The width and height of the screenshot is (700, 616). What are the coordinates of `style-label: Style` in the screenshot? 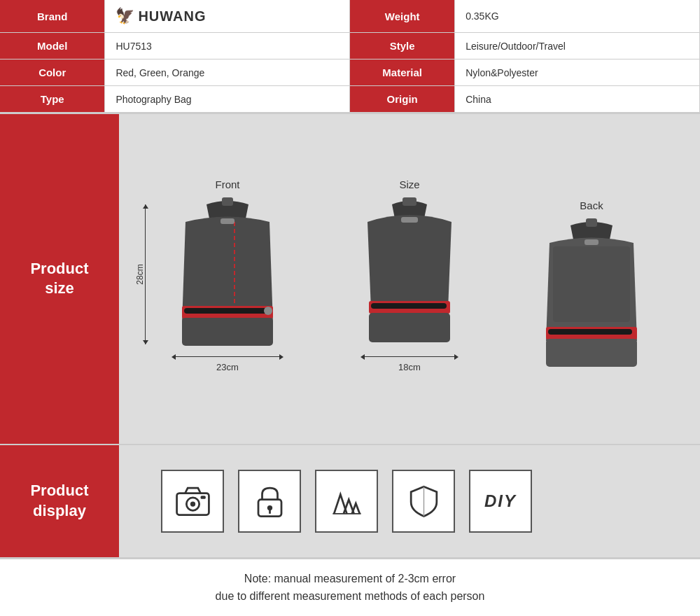 It's located at (402, 46).